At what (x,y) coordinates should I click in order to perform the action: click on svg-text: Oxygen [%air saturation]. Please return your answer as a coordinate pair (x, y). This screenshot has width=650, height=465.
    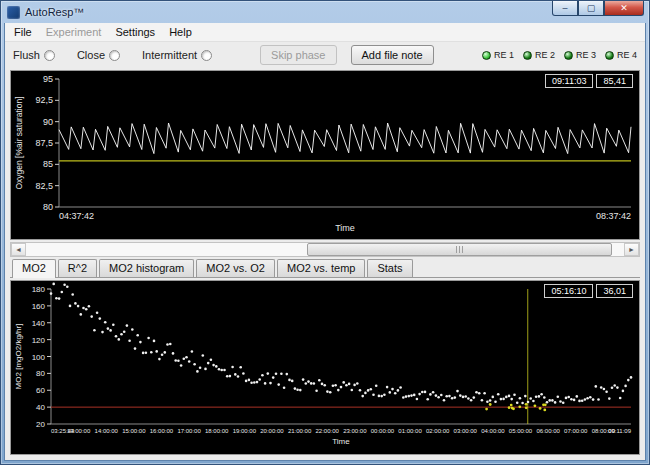
    Looking at the image, I should click on (19, 142).